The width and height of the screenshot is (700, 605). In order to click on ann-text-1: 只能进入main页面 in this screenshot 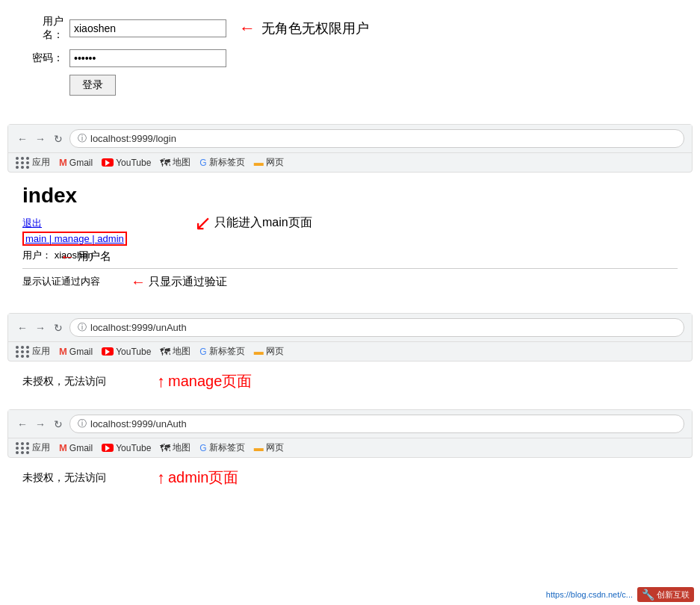, I will do `click(263, 223)`.